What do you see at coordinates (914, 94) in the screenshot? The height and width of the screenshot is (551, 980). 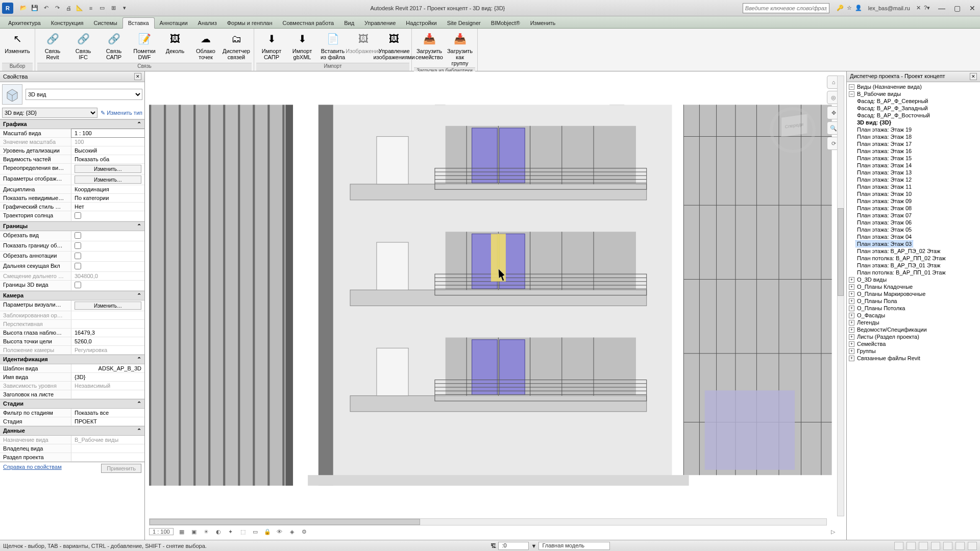 I see `tree-node: –В_Рабочие виды` at bounding box center [914, 94].